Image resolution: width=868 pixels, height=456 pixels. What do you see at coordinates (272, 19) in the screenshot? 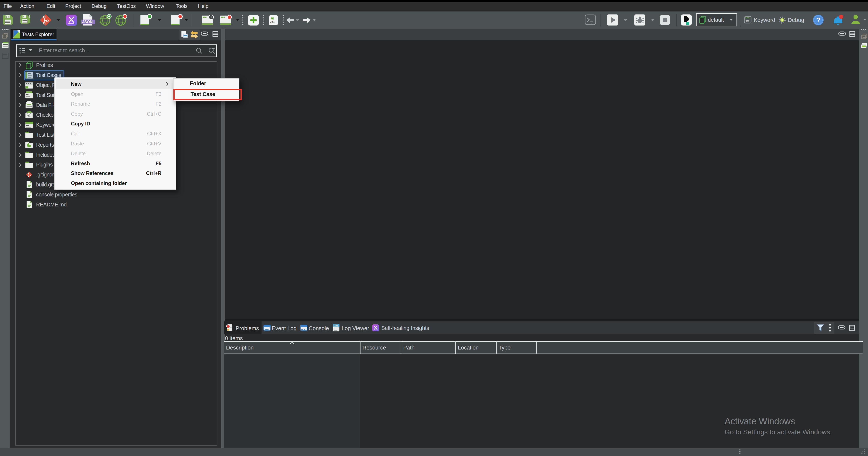
I see `svg-text: AI` at bounding box center [272, 19].